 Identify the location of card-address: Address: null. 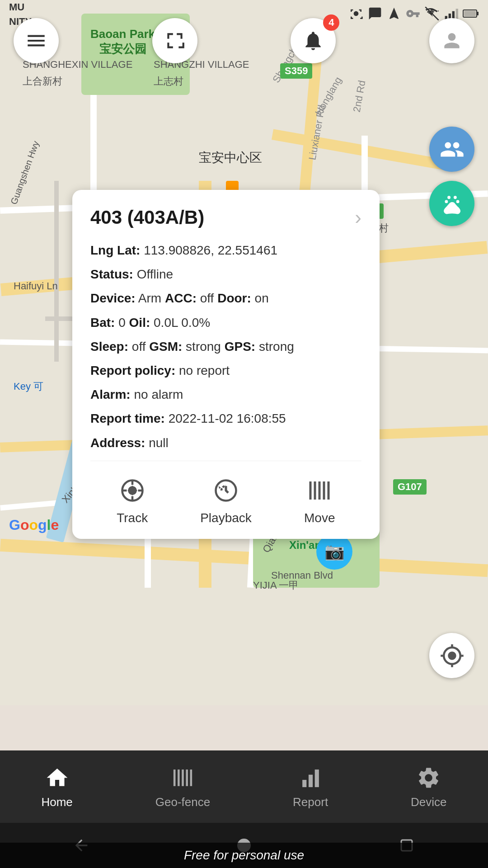
(226, 443).